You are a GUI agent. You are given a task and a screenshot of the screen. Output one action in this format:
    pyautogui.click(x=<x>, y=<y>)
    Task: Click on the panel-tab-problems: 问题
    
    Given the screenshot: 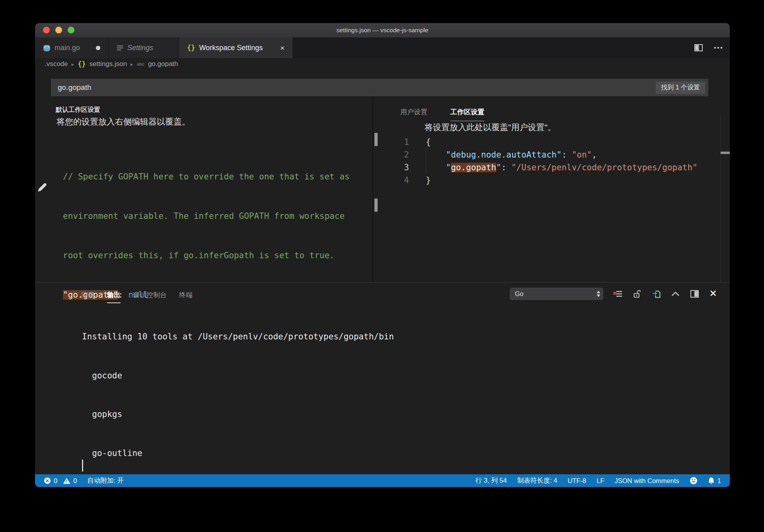 What is the action you would take?
    pyautogui.click(x=88, y=295)
    